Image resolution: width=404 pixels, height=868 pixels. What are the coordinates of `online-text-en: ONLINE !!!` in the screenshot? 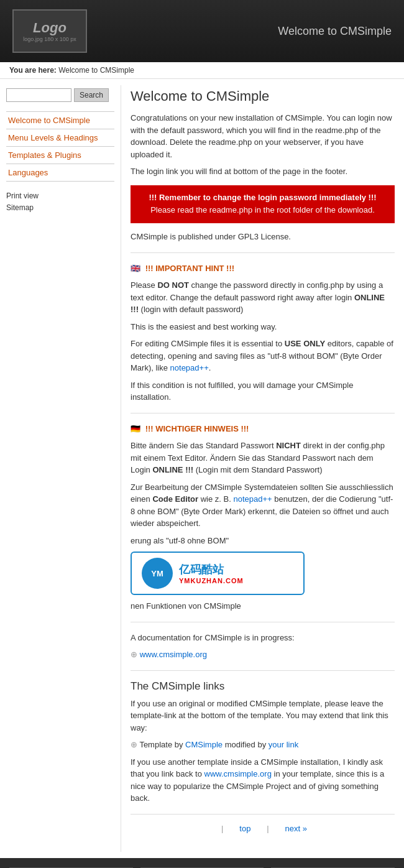 It's located at (257, 303).